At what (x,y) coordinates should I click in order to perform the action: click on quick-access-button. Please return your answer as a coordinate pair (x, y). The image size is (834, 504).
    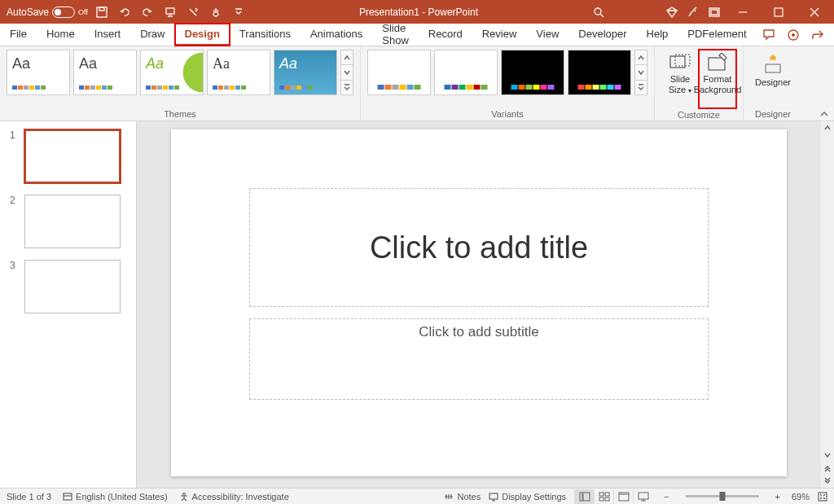
    Looking at the image, I should click on (193, 12).